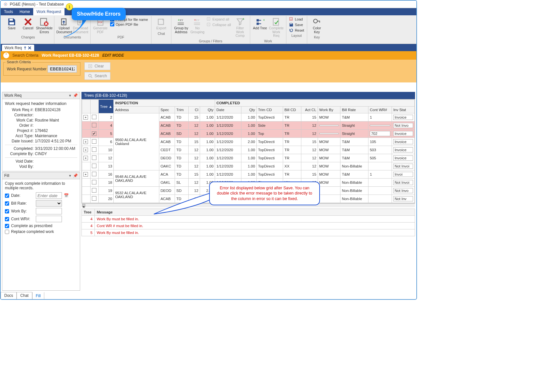  What do you see at coordinates (18, 48) in the screenshot?
I see `tab-work-req: Work Req` at bounding box center [18, 48].